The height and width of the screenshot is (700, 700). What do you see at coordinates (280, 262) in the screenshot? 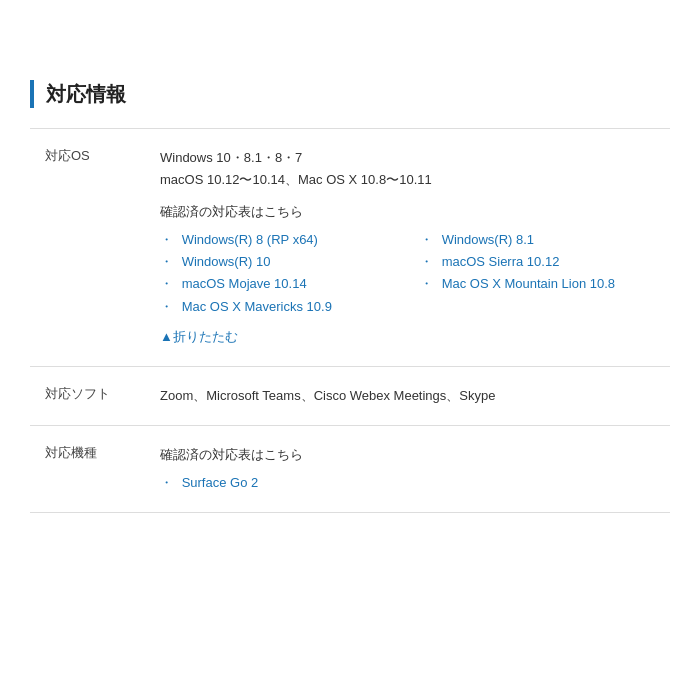
I see `os-link-item: ・ Windows(R) 10` at bounding box center [280, 262].